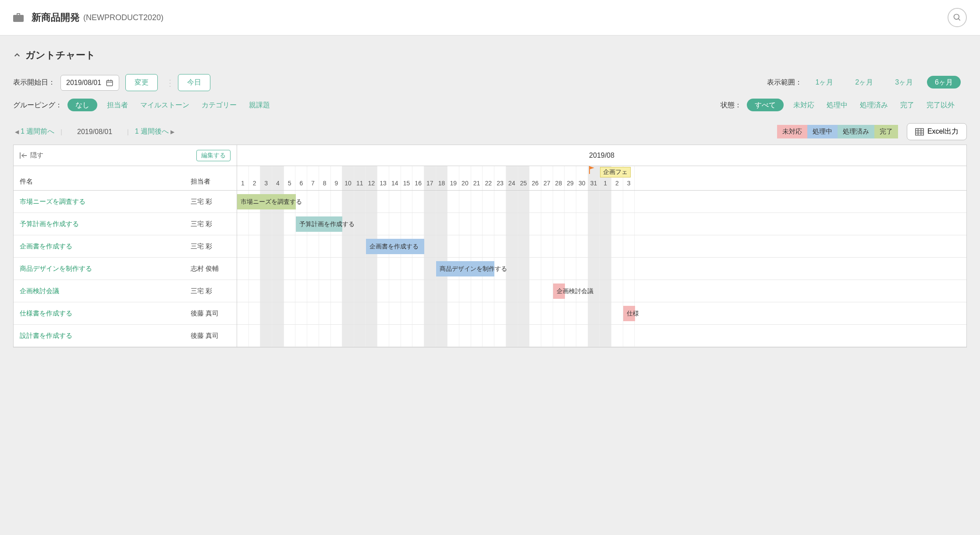 Image resolution: width=980 pixels, height=535 pixels. I want to click on range-option-2: 3ヶ月, so click(904, 82).